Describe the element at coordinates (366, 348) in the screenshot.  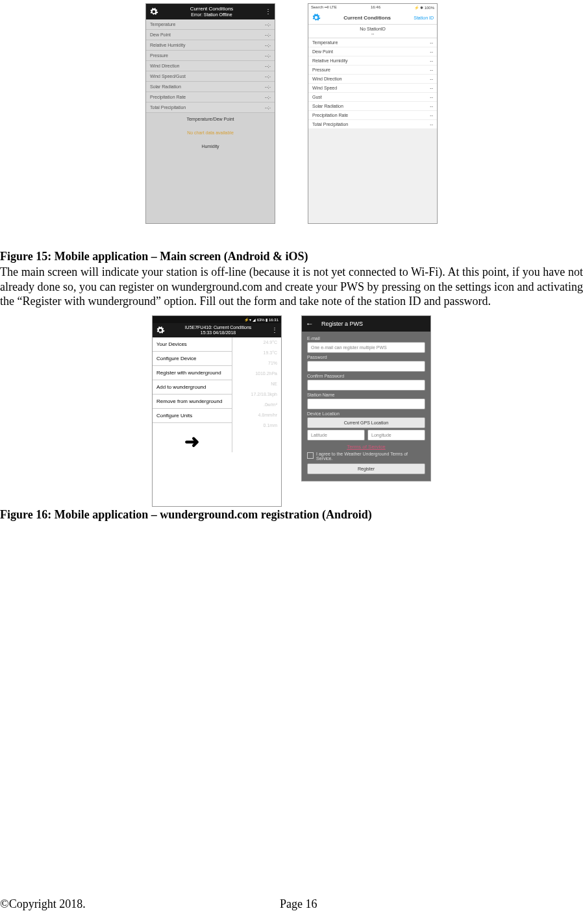
I see `email-field: One e-mail can register multiple PWS` at that location.